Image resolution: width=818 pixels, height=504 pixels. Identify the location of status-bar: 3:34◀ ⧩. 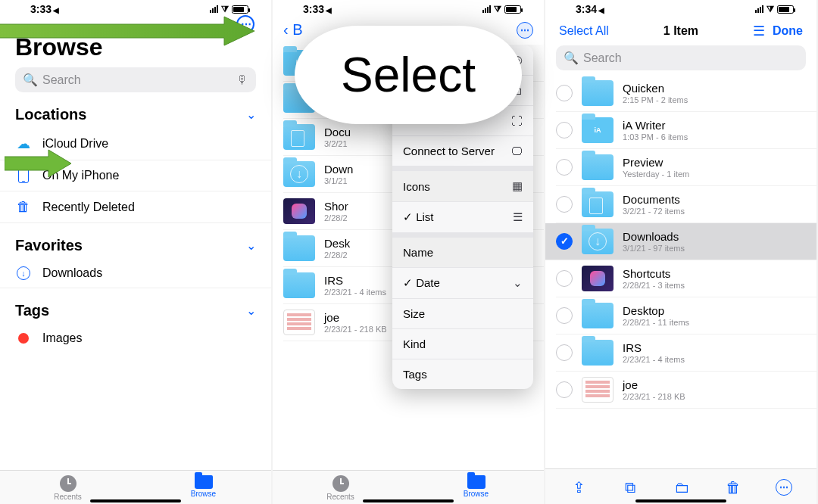
(681, 8).